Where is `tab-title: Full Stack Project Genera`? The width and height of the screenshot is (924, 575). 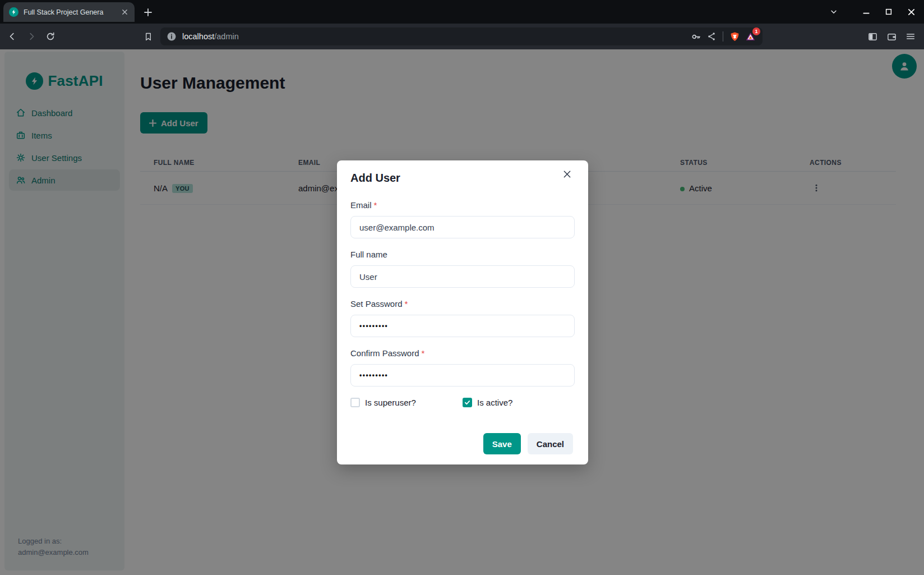 tab-title: Full Stack Project Genera is located at coordinates (70, 12).